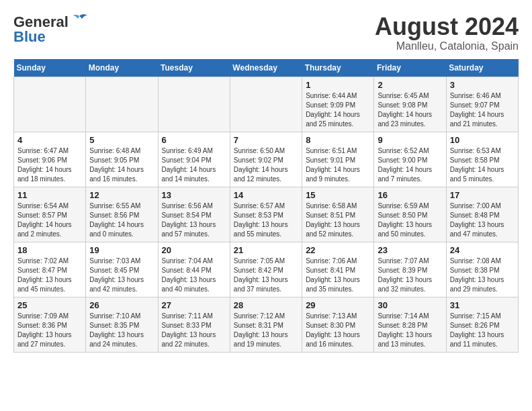 The image size is (532, 411). What do you see at coordinates (338, 220) in the screenshot?
I see `day-info: Sunrise: 6:58 AMSunset: 8:51 PMDaylight:…` at bounding box center [338, 220].